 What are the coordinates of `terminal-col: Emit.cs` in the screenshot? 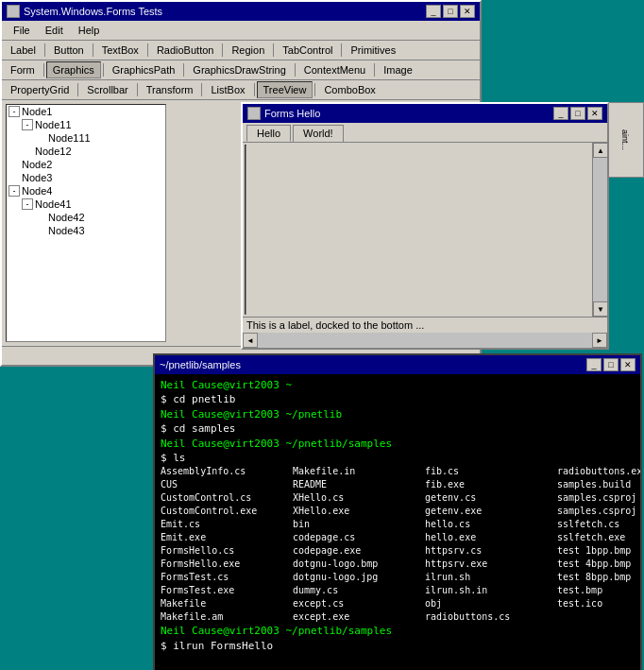 It's located at (227, 524).